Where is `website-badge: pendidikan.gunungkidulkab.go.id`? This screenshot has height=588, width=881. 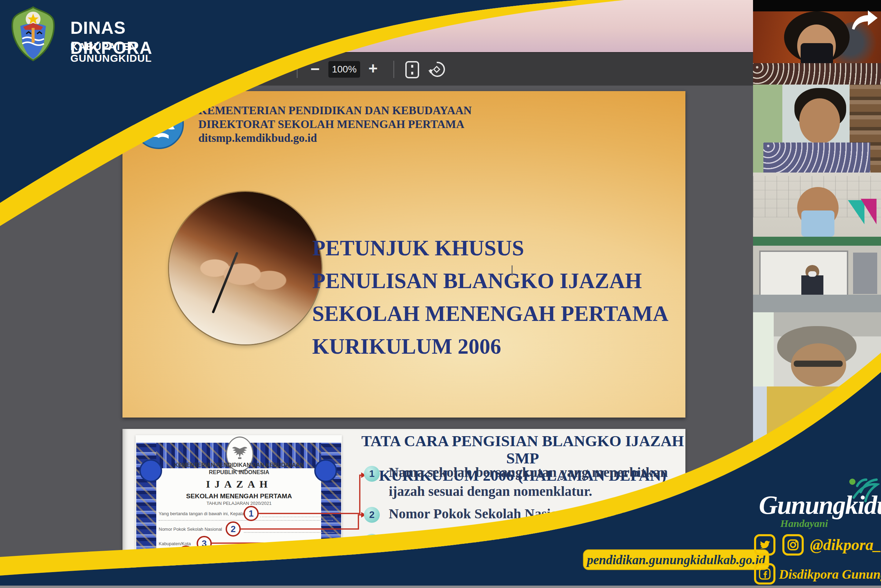 website-badge: pendidikan.gunungkidulkab.go.id is located at coordinates (676, 560).